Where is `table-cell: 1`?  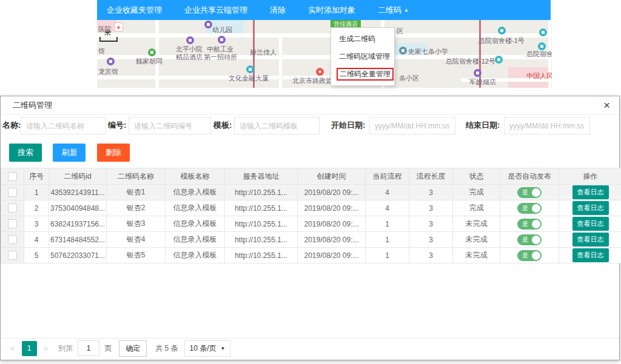
table-cell: 1 is located at coordinates (388, 224).